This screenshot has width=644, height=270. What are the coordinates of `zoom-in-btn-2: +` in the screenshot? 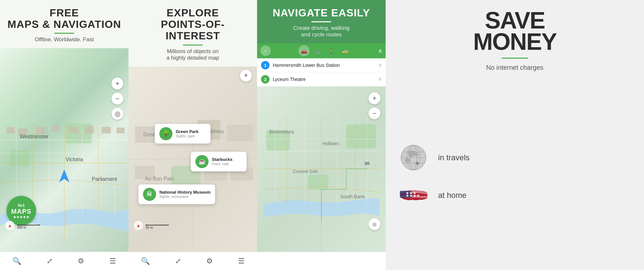 It's located at (246, 76).